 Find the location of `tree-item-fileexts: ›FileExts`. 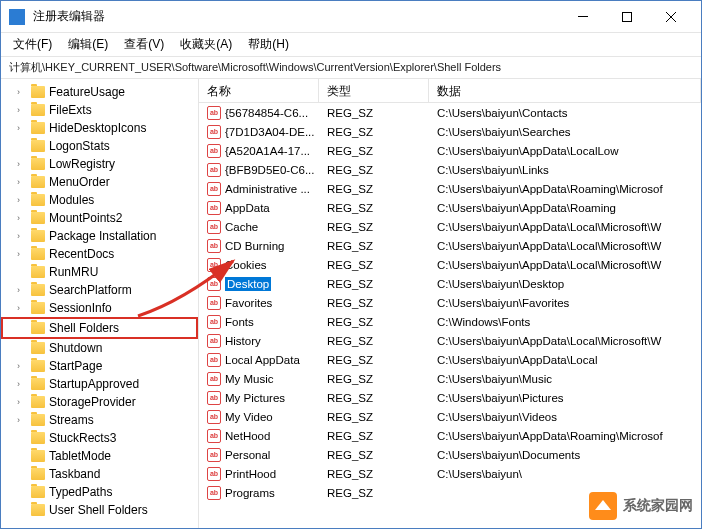

tree-item-fileexts: ›FileExts is located at coordinates (100, 110).